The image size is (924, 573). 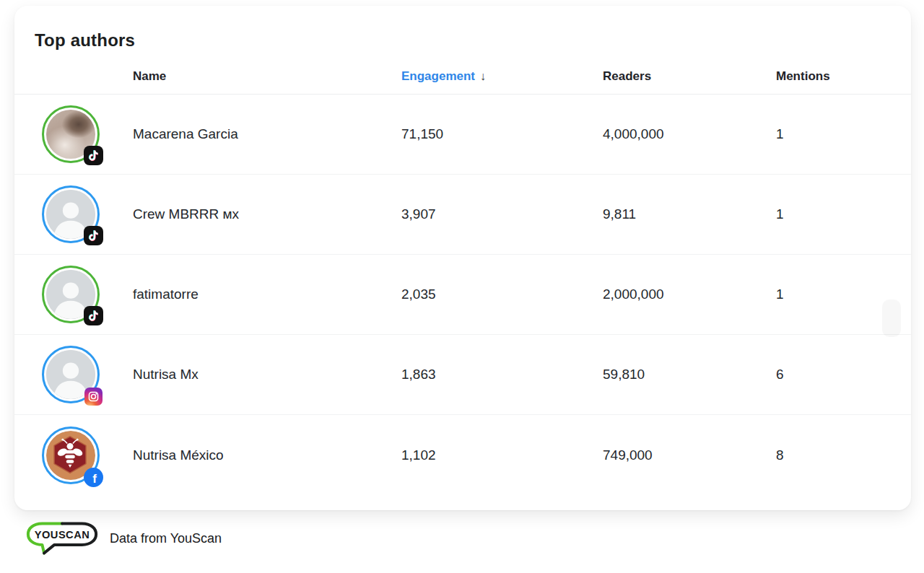 I want to click on engagement-value: 1,102, so click(x=502, y=455).